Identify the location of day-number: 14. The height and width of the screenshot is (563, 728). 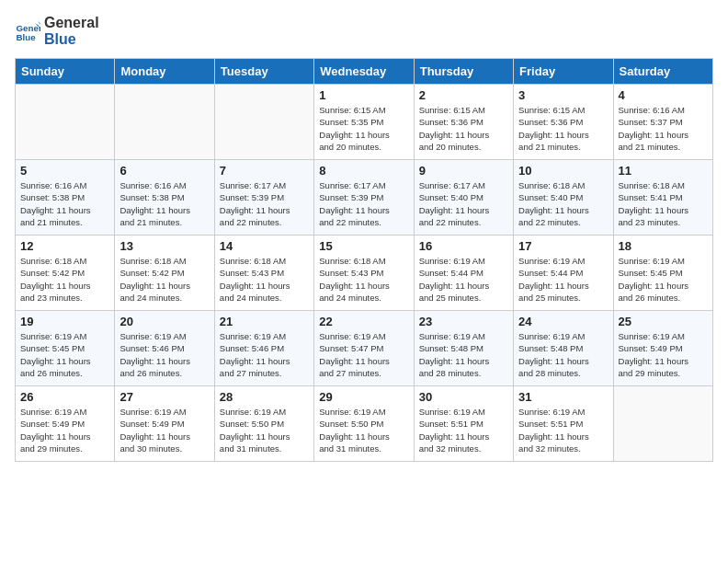
(265, 247).